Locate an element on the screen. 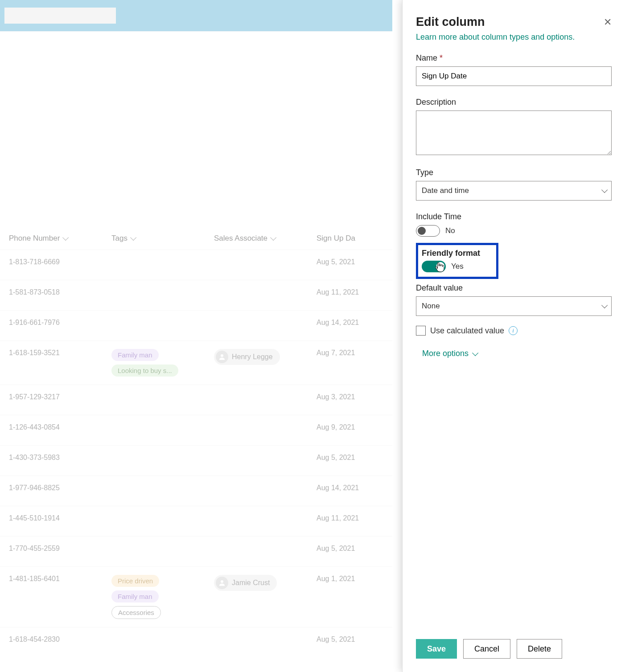 Image resolution: width=625 pixels, height=672 pixels. table-row: 1-813-718-6669Aug 5, 2021 is located at coordinates (196, 265).